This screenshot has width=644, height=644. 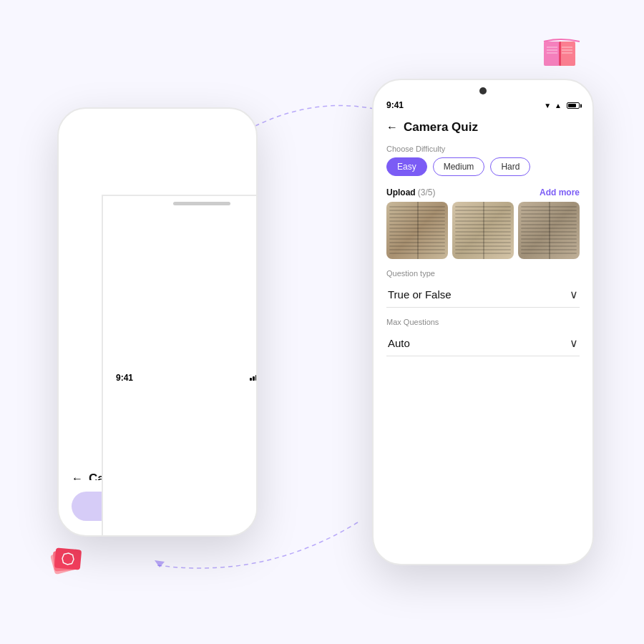 What do you see at coordinates (441, 127) in the screenshot?
I see `page-title-right: Camera Quiz` at bounding box center [441, 127].